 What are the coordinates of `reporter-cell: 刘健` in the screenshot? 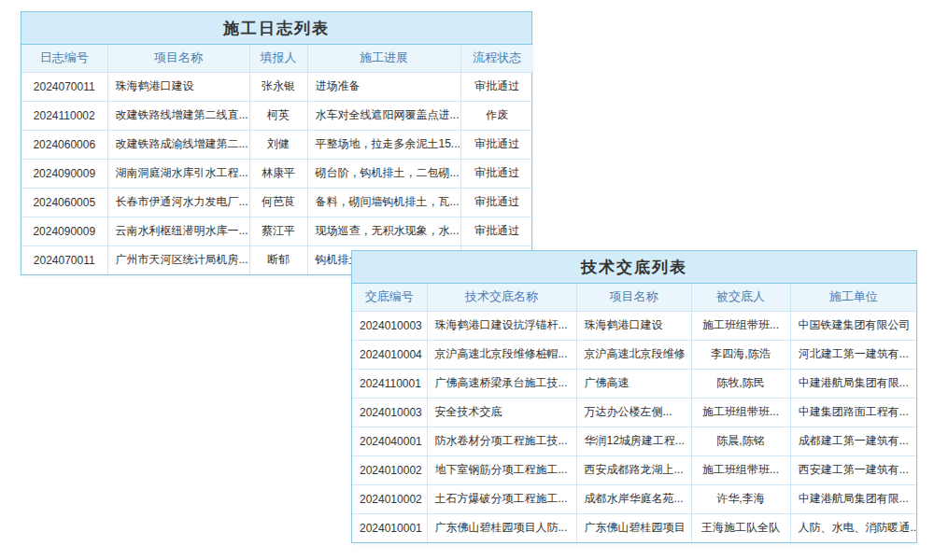 It's located at (278, 144).